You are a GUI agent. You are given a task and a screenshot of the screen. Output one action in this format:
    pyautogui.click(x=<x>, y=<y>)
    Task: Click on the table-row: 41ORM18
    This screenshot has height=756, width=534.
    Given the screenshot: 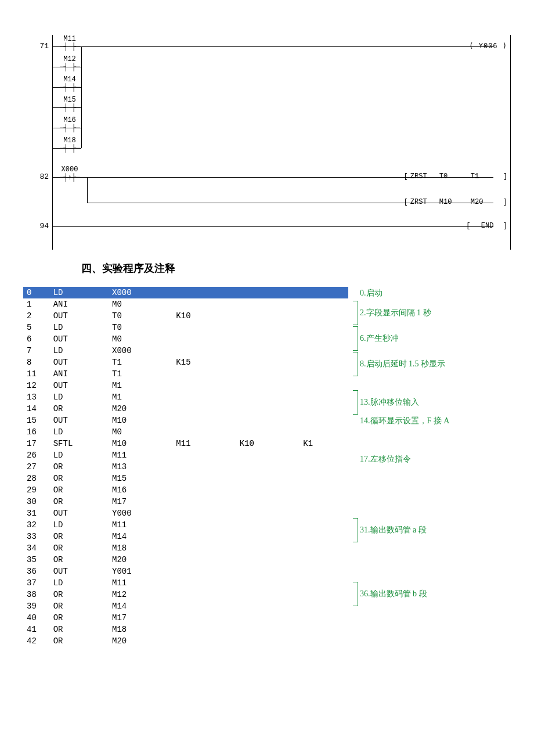 What is the action you would take?
    pyautogui.click(x=186, y=629)
    